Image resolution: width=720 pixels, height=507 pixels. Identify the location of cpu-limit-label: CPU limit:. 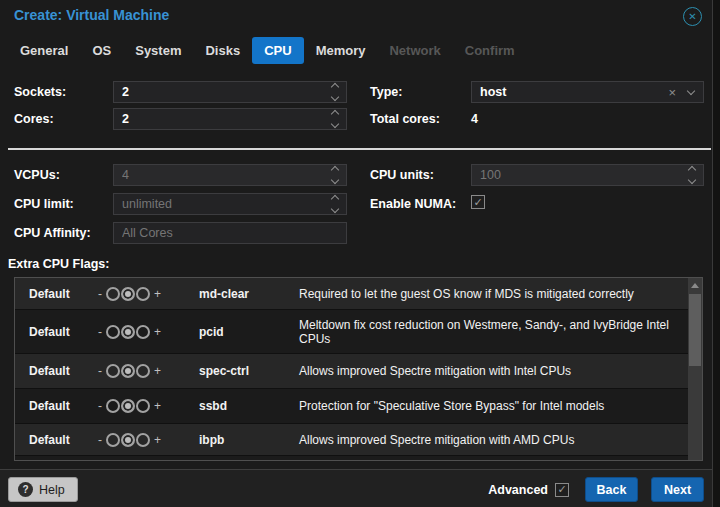
(44, 204).